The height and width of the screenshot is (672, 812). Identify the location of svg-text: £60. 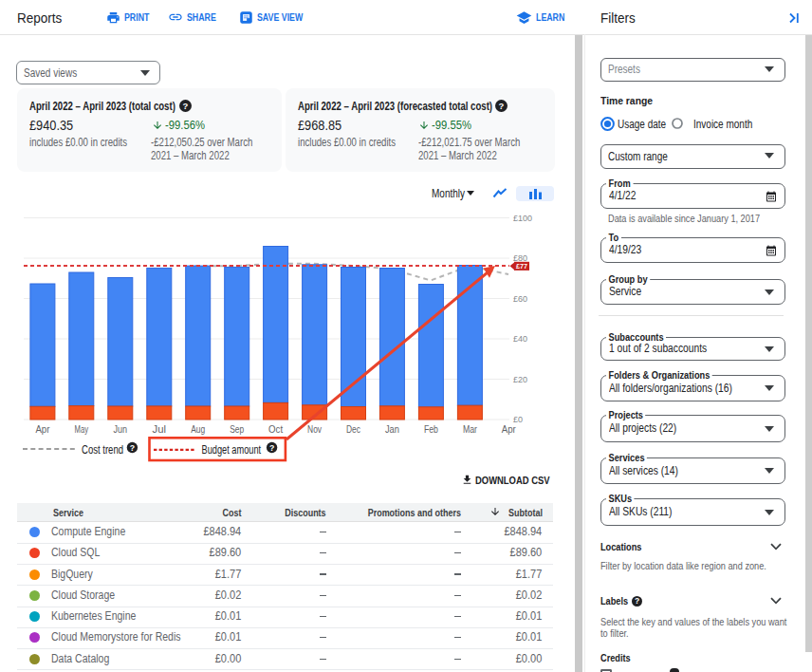
(520, 298).